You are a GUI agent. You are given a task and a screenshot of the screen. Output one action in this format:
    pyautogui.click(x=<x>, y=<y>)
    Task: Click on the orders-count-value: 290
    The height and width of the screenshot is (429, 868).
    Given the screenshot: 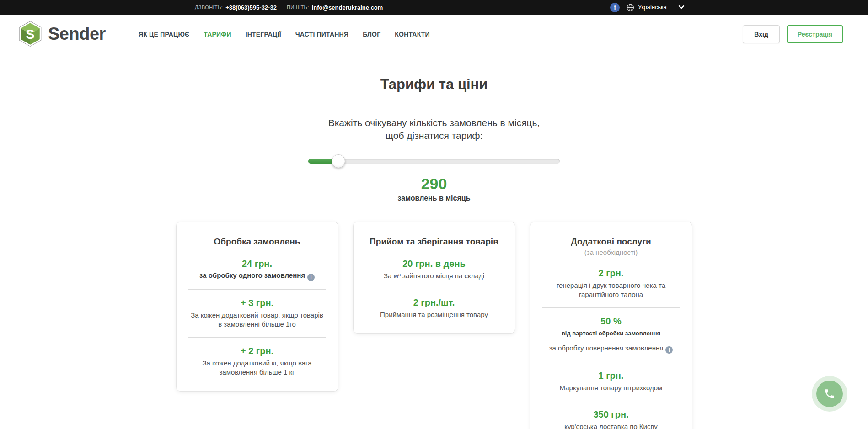 What is the action you would take?
    pyautogui.click(x=434, y=184)
    